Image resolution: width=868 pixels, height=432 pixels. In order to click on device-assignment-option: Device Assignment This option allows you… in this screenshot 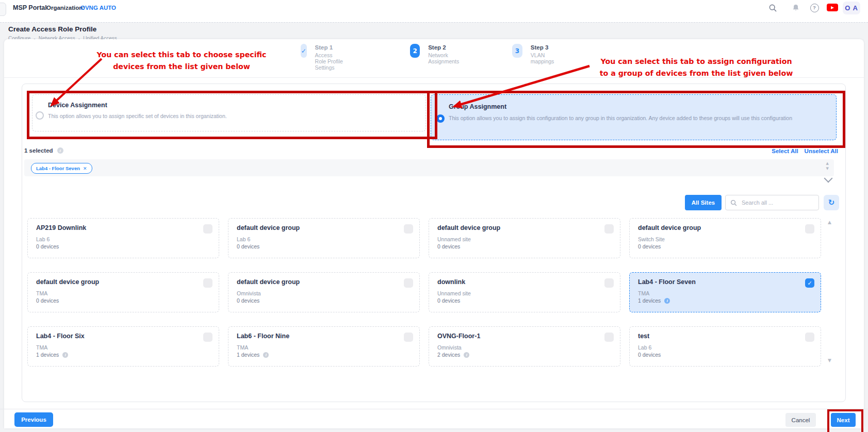, I will do `click(229, 113)`.